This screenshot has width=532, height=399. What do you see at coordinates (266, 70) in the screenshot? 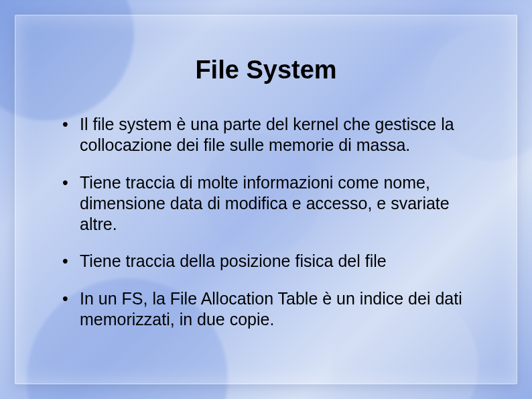
I see `slide-title: File System` at bounding box center [266, 70].